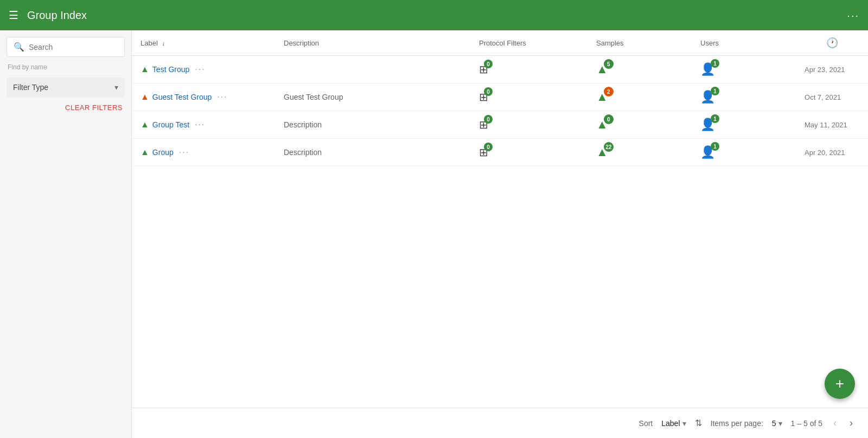 This screenshot has width=868, height=438. I want to click on col-header-protocol: Protocol Filters, so click(529, 43).